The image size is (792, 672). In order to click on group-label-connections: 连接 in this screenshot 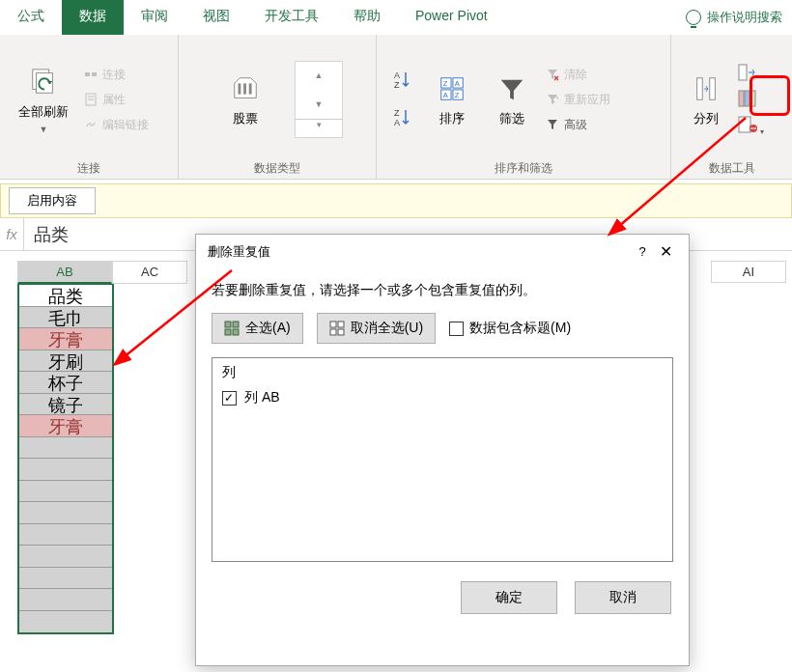, I will do `click(89, 168)`.